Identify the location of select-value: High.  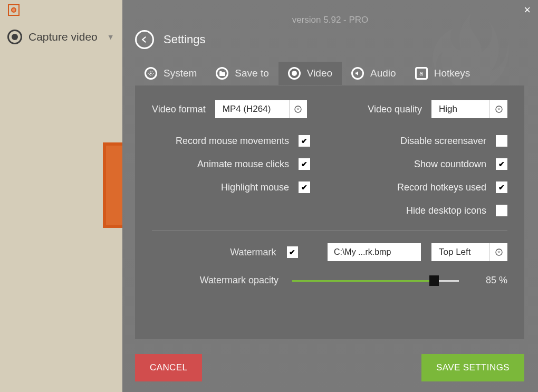
(460, 109).